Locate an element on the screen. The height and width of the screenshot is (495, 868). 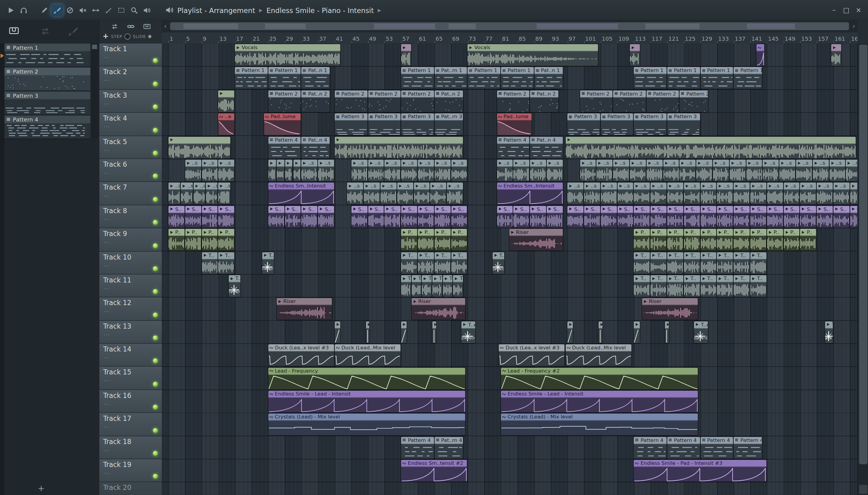
clip-pad-lume: Pad..lume is located at coordinates (282, 124).